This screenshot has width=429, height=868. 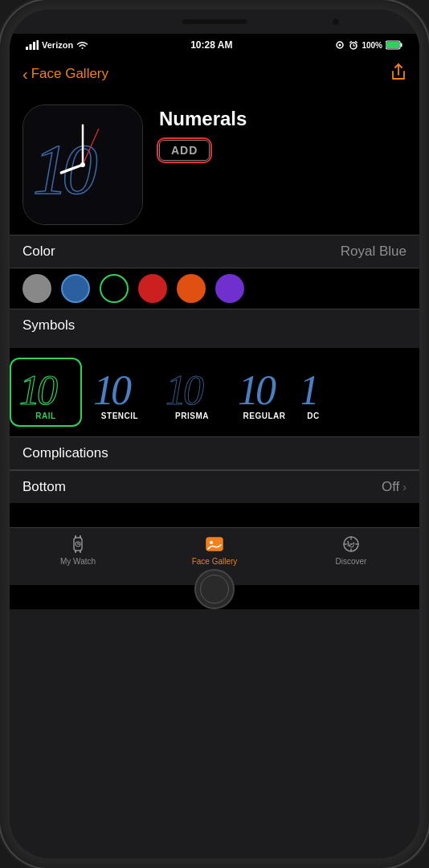 What do you see at coordinates (32, 45) in the screenshot?
I see `signal-icon` at bounding box center [32, 45].